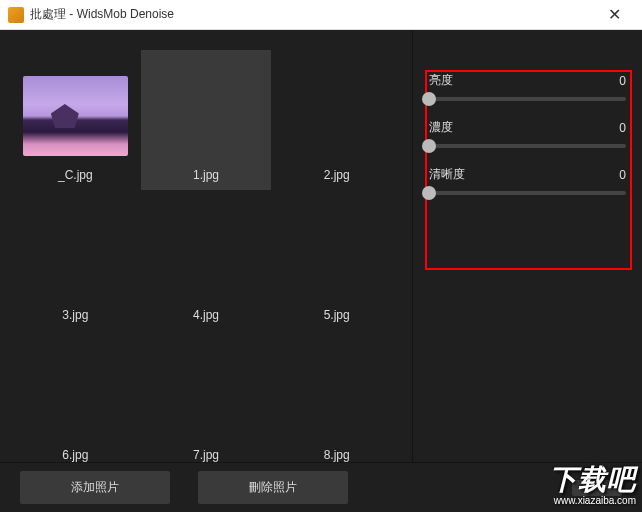  Describe the element at coordinates (441, 80) in the screenshot. I see `slider-label: 亮度` at that location.